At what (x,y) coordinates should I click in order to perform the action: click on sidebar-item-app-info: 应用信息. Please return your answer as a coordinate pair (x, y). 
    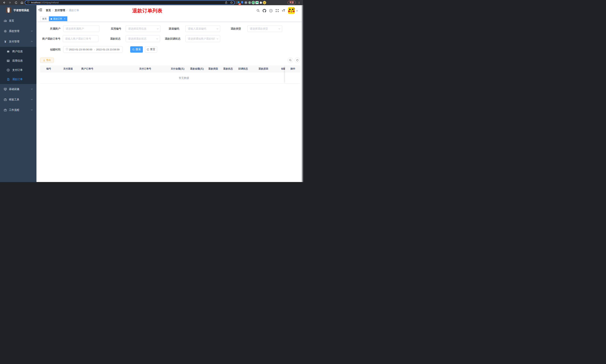
    Looking at the image, I should click on (18, 61).